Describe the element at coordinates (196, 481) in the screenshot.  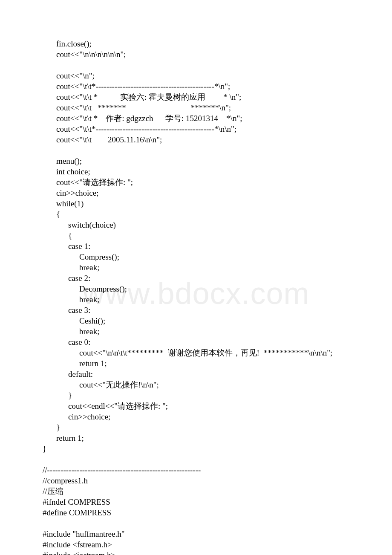
I see `code-line: //compress1.h` at that location.